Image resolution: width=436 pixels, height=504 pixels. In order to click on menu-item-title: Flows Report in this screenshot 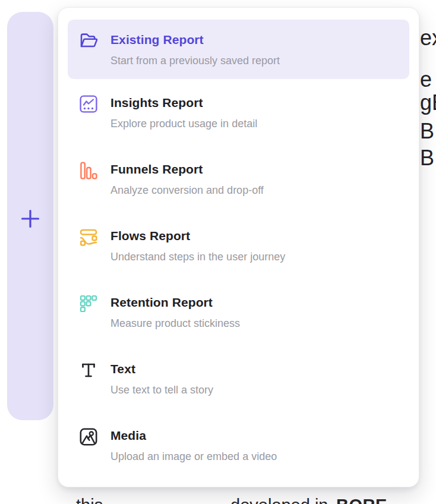, I will do `click(198, 236)`.